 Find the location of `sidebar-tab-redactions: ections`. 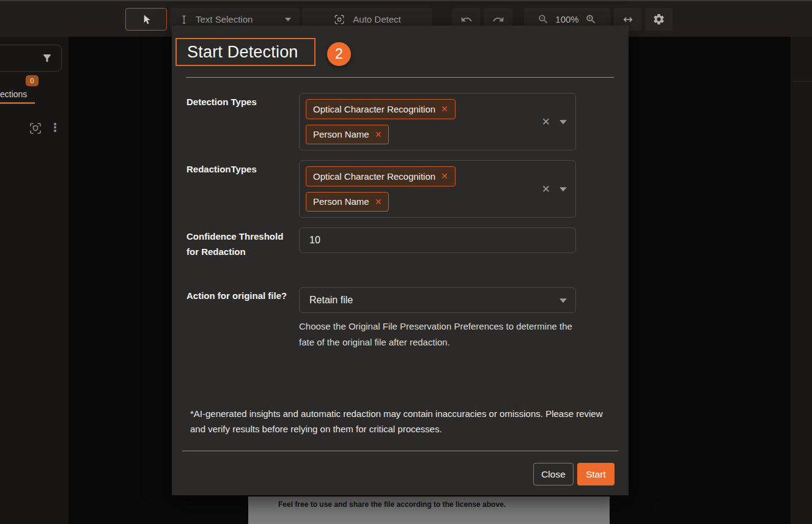

sidebar-tab-redactions: ections is located at coordinates (13, 94).